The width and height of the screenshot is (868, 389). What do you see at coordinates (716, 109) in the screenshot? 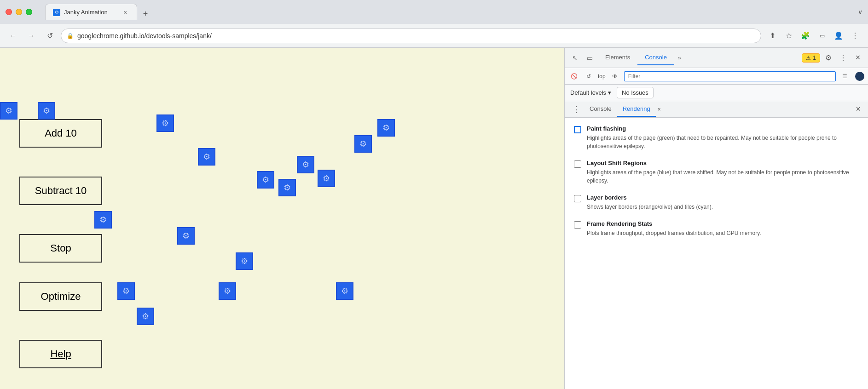
I see `rendering-tabs-bar: ⋮ Console Rendering × ×` at bounding box center [716, 109].